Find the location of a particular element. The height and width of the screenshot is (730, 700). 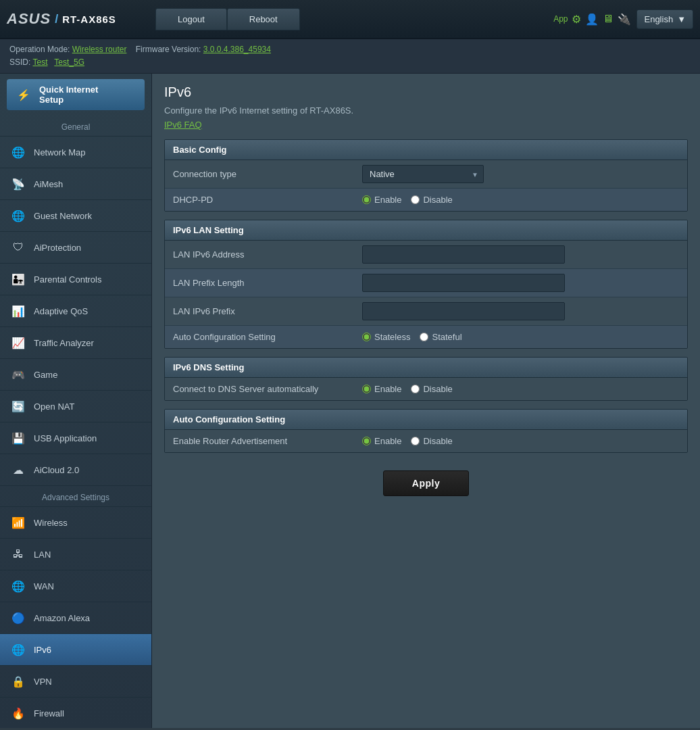

connect-dns-row: Connect to DNS Server automatically Enab… is located at coordinates (426, 389).